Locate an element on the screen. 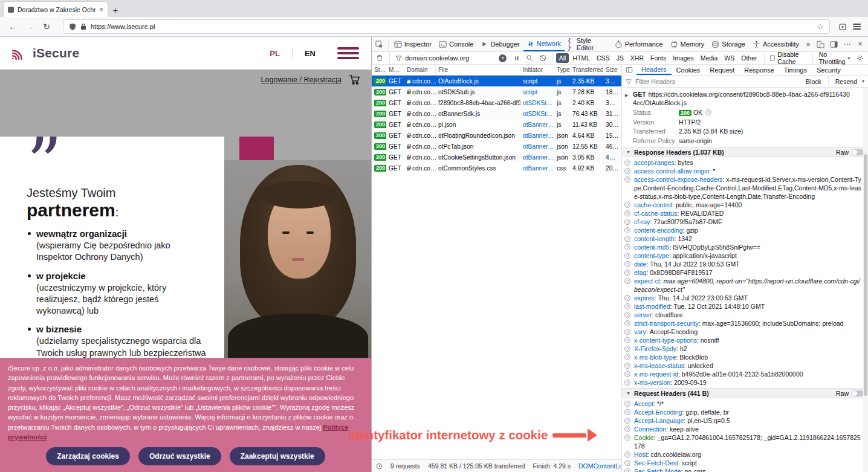 This screenshot has height=472, width=868. responsive-design-icon is located at coordinates (820, 44).